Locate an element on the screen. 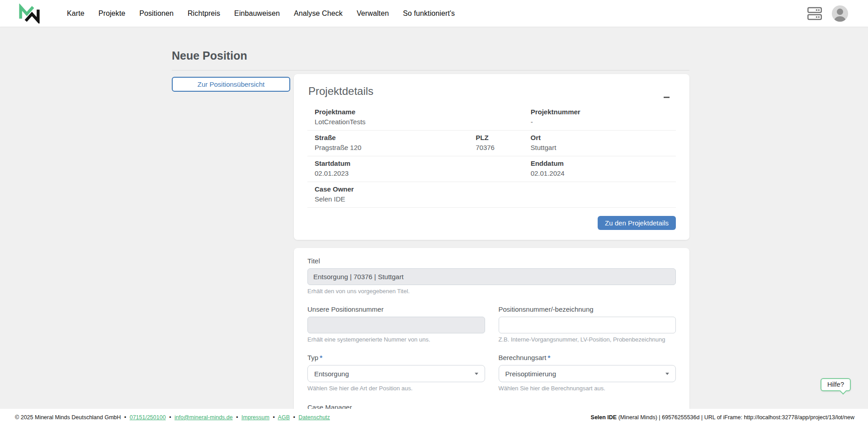 The width and height of the screenshot is (868, 426). typ-select: Entsorgung is located at coordinates (396, 374).